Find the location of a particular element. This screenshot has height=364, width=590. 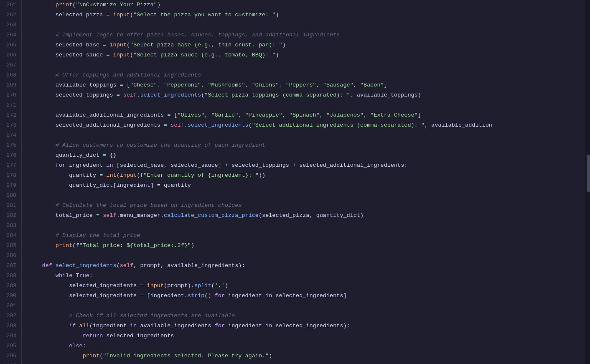

line-number: 263 is located at coordinates (10, 25).